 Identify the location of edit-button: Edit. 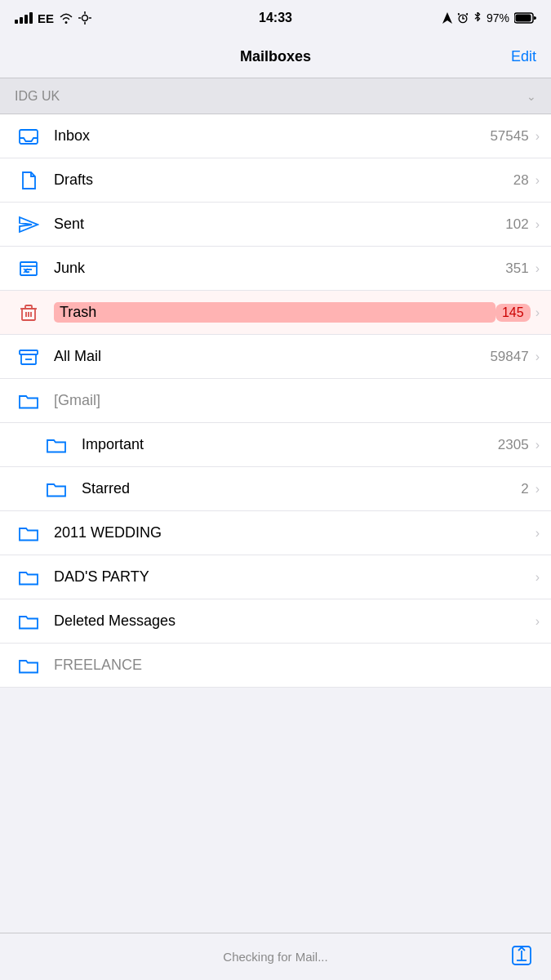
(524, 57).